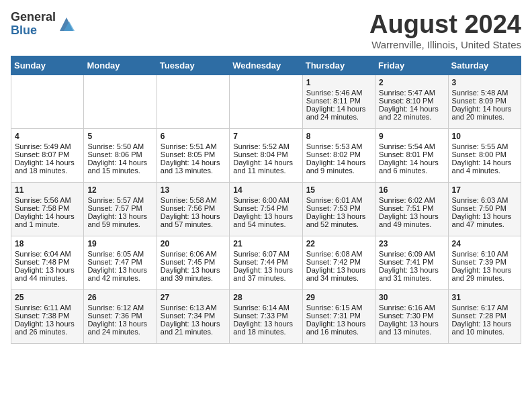 The image size is (532, 411). What do you see at coordinates (193, 263) in the screenshot?
I see `calendar-cell: 20Sunrise: 6:06 AMSunset: 7:45 PMDayligh…` at bounding box center [193, 263].